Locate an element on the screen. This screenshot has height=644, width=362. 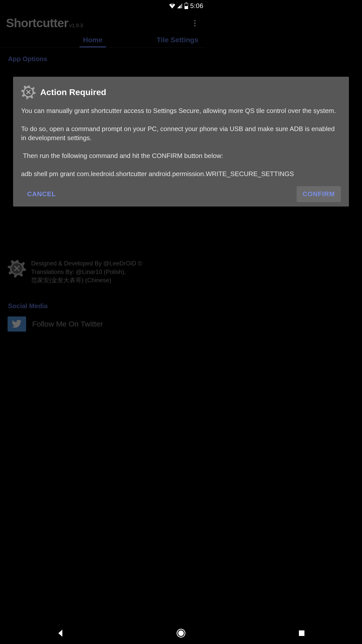
svg-text: 45 is located at coordinates (186, 5).